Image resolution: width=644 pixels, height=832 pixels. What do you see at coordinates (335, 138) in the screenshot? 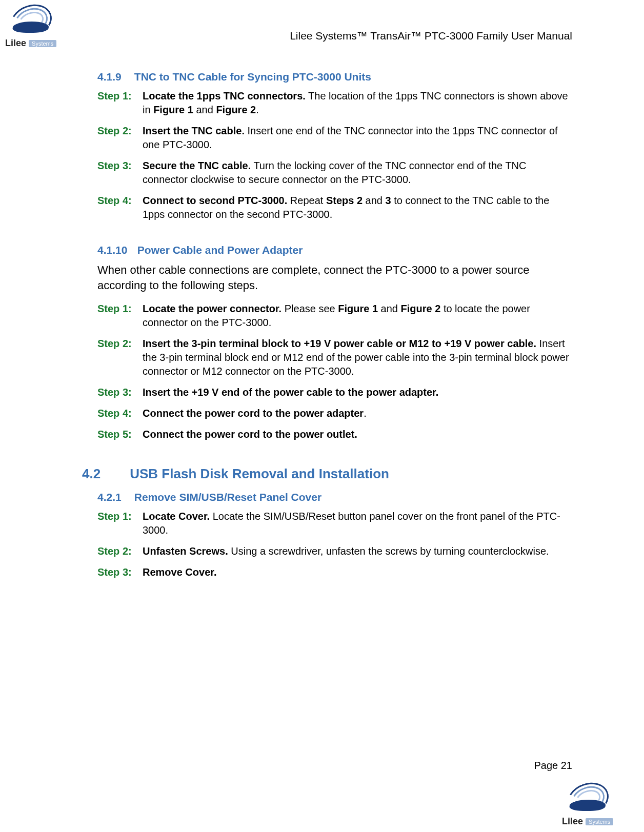
I see `step-row: Step 2: Insert the TNC cable. Insert one…` at bounding box center [335, 138].